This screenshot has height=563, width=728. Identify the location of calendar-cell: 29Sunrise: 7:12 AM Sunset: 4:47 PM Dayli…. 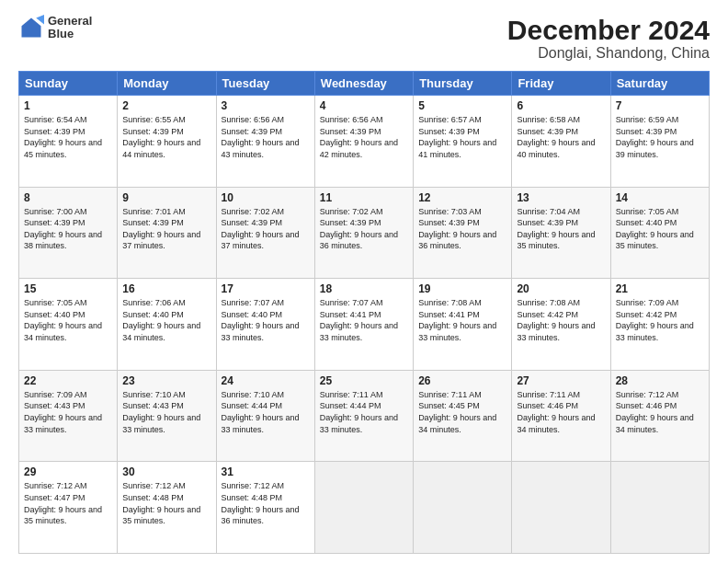
(68, 508).